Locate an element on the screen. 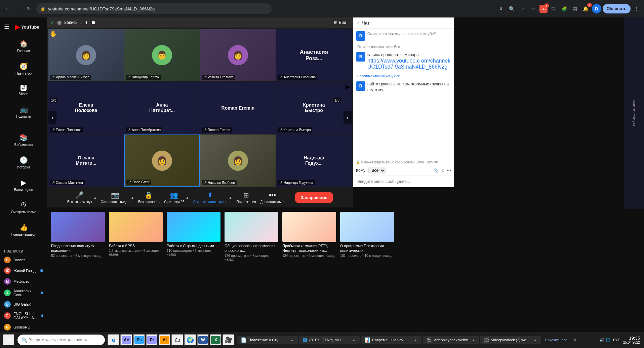 This screenshot has height=348, width=644. yt-video-card-3: Работа с Сырыми данными 110 просмотров •… is located at coordinates (194, 237).